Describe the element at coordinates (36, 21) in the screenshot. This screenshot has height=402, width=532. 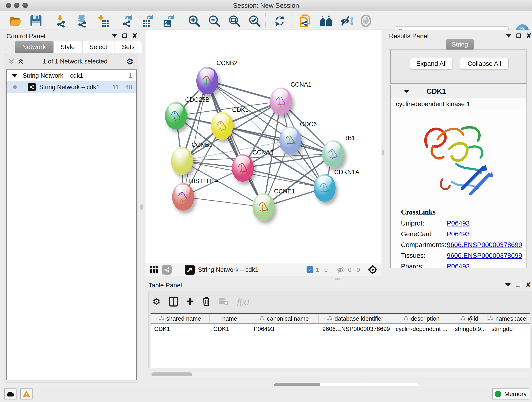
I see `save-session-button` at that location.